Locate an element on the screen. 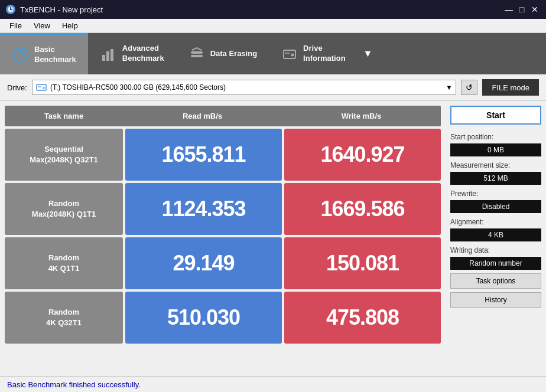  bench-read-2: 1124.353 is located at coordinates (203, 209).